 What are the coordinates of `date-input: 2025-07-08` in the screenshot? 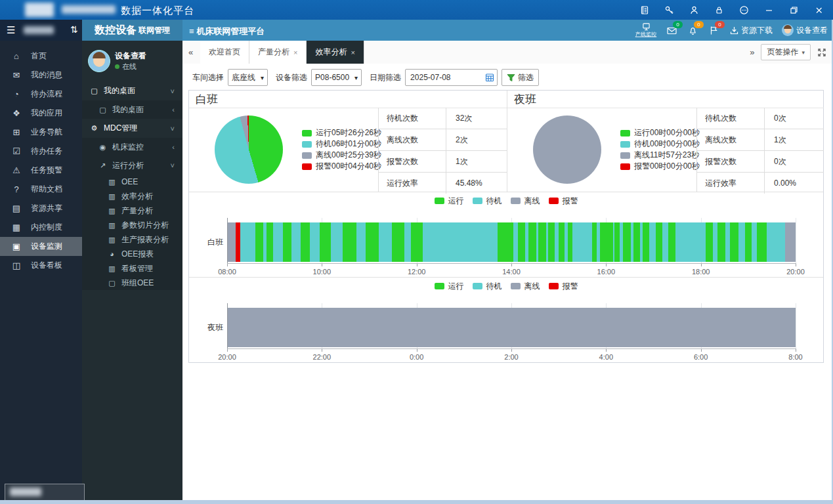 It's located at (452, 77).